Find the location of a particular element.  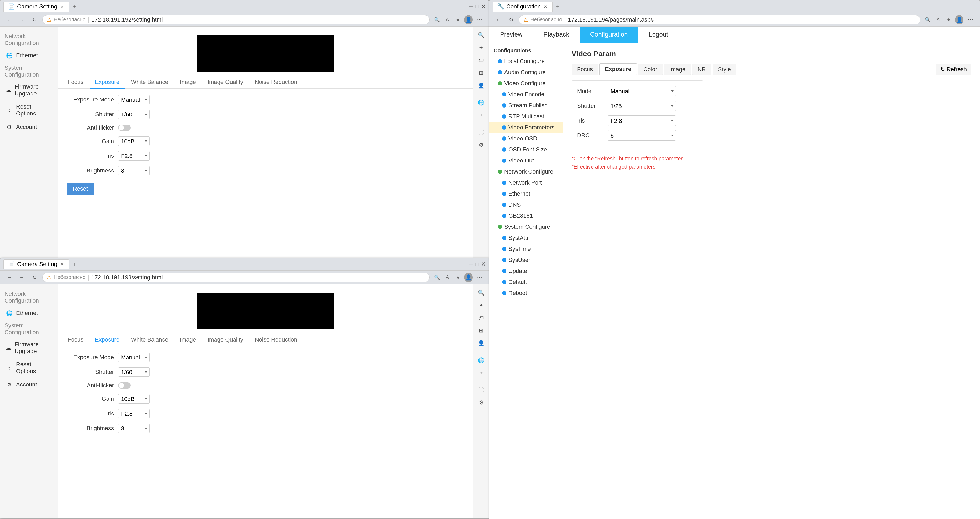

new-tab-btn-3: + is located at coordinates (558, 7).